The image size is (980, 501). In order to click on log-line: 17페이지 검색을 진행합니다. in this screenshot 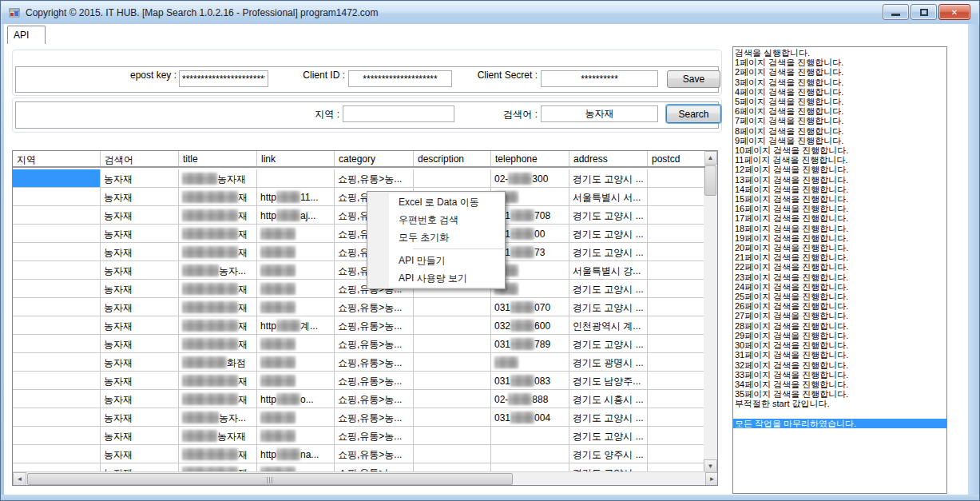, I will do `click(840, 218)`.